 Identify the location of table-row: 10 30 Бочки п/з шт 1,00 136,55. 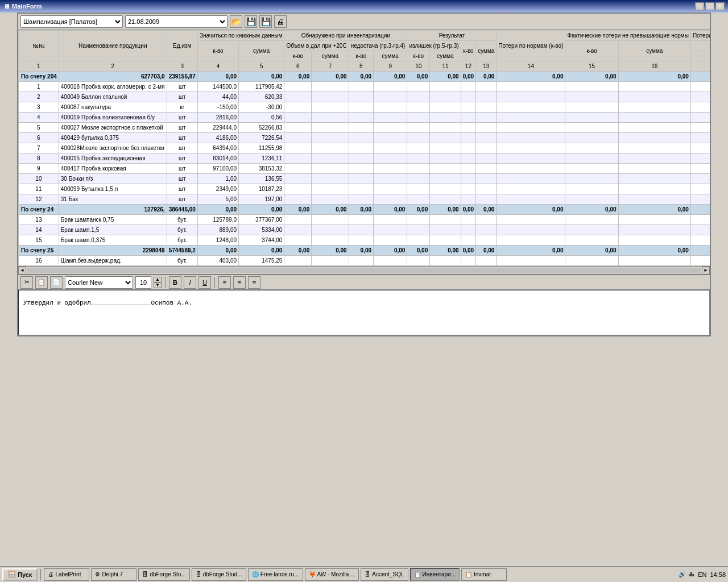
(365, 179).